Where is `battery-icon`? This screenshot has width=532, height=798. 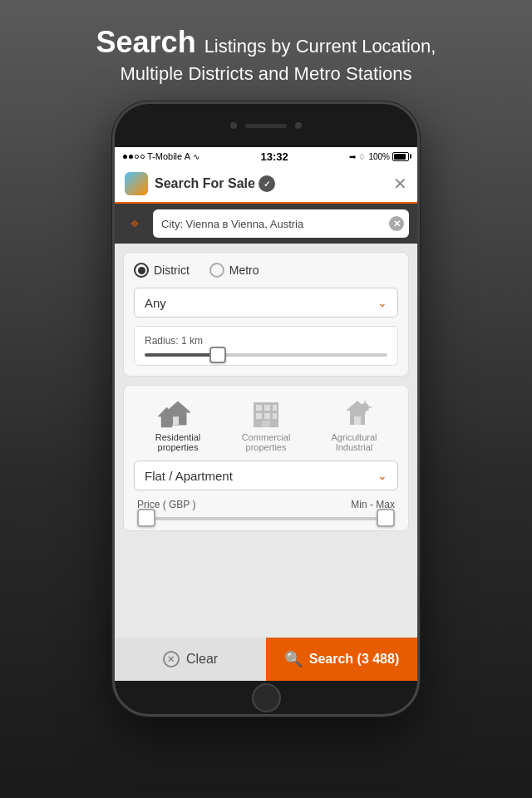 battery-icon is located at coordinates (401, 156).